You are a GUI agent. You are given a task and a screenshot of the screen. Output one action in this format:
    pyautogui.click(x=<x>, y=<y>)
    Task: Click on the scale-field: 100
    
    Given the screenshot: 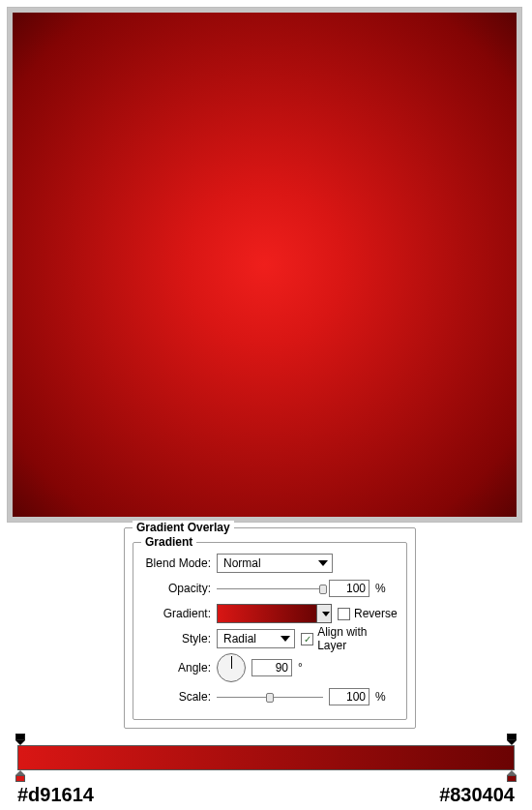 What is the action you would take?
    pyautogui.click(x=349, y=697)
    